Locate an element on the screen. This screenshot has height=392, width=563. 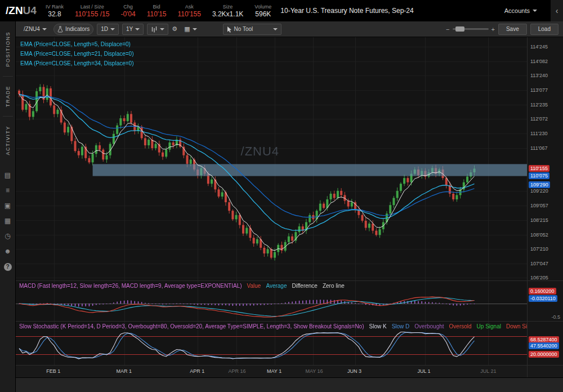
header-stats: IV Rank32.8Last / Size110'155 /15Chg-0'0… is located at coordinates (159, 11).